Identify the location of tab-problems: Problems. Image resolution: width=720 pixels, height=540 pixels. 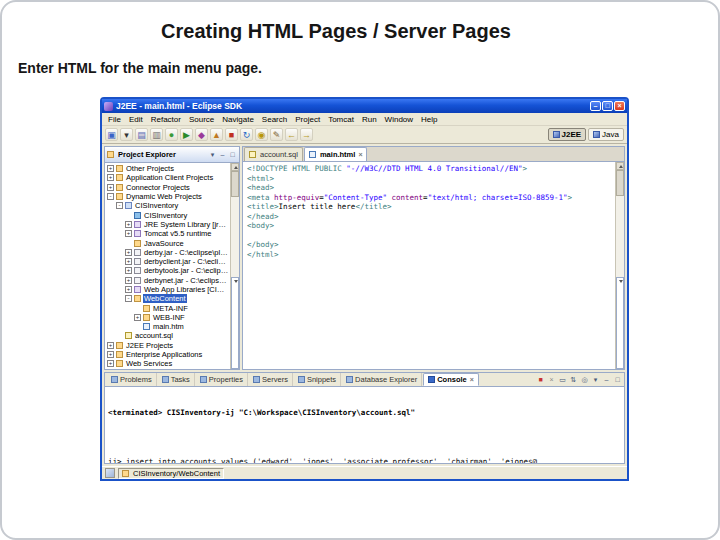
(132, 380).